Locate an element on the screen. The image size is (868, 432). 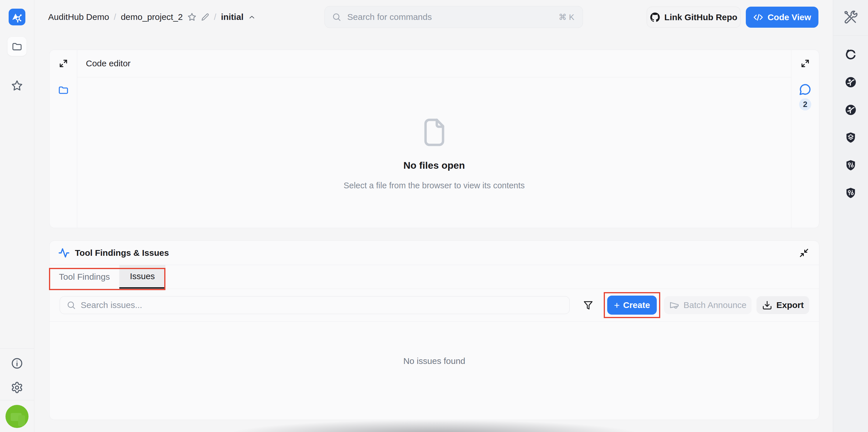
breadcrumb: AuditHub Demo / demo_project_2 / initial is located at coordinates (152, 17).